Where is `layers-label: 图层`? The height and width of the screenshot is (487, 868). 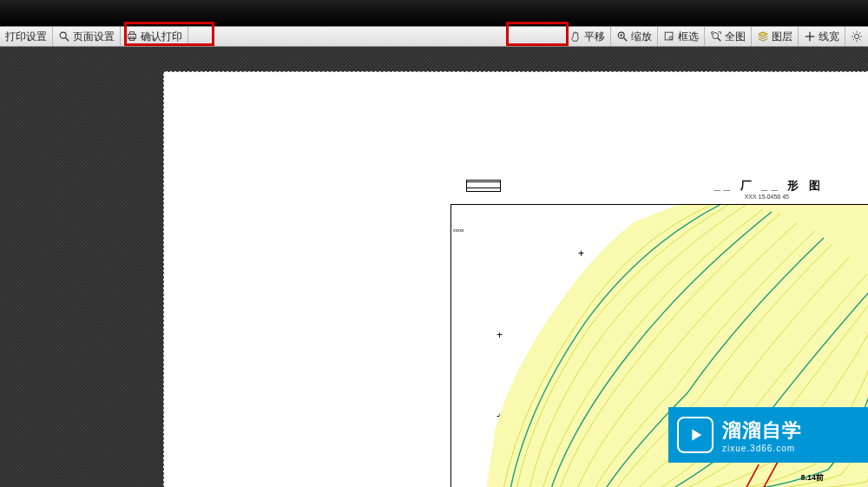 layers-label: 图层 is located at coordinates (782, 36).